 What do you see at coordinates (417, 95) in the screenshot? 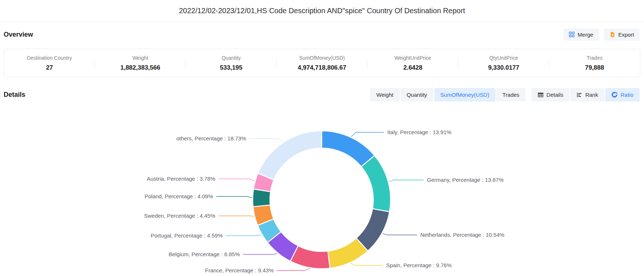
I see `tab-label: Quantity` at bounding box center [417, 95].